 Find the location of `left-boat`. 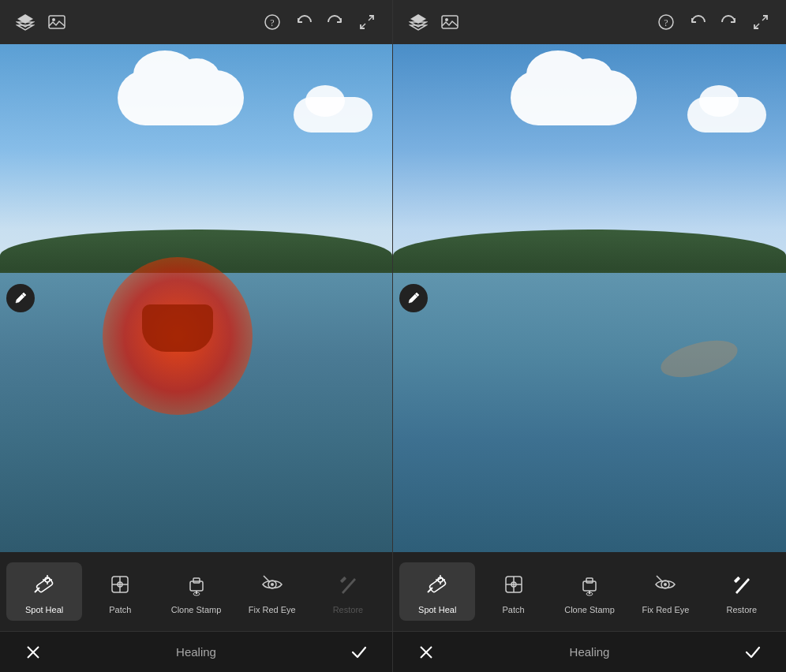

left-boat is located at coordinates (178, 328).